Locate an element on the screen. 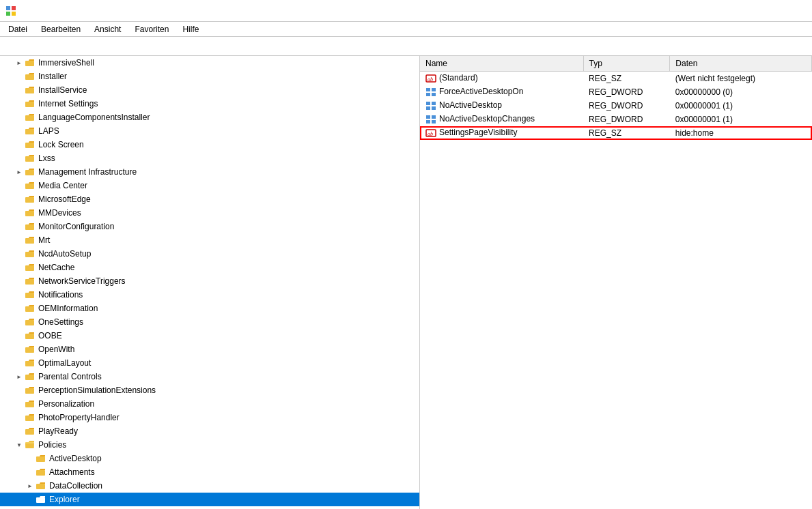  tree-item-oeminformation: OEMInformation is located at coordinates (210, 308).